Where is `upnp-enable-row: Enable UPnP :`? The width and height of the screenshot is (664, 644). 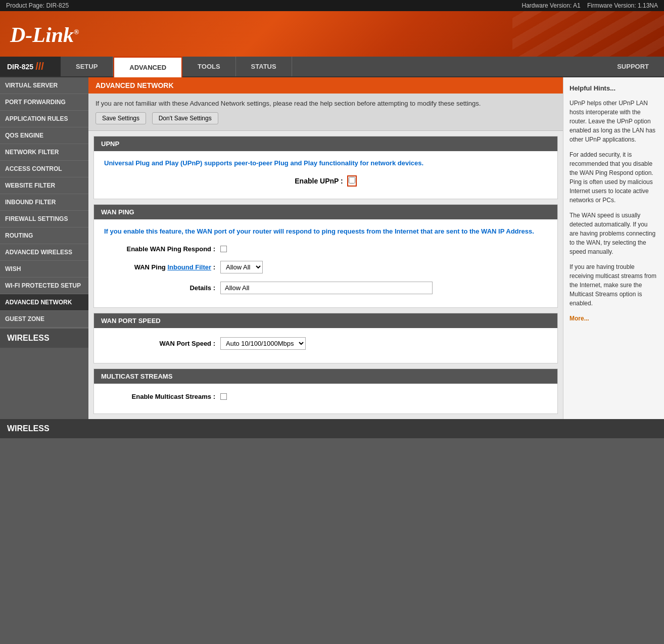 upnp-enable-row: Enable UPnP : is located at coordinates (325, 181).